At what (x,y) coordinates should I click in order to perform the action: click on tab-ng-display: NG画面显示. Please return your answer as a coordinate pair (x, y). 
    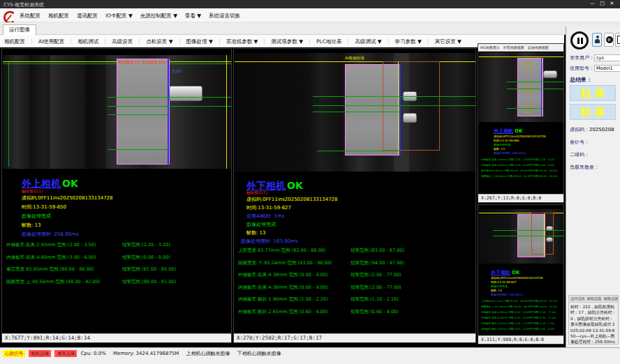
    Looking at the image, I should click on (490, 47).